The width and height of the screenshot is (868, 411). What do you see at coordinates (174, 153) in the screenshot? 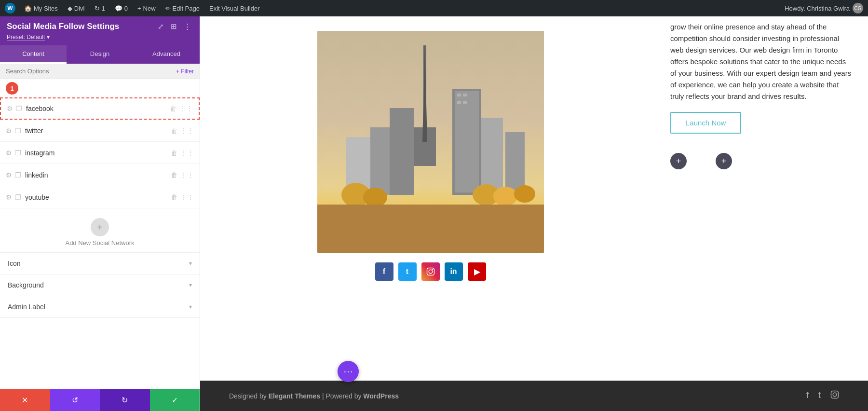
I see `trash-icon-instagram: 🗑` at bounding box center [174, 153].